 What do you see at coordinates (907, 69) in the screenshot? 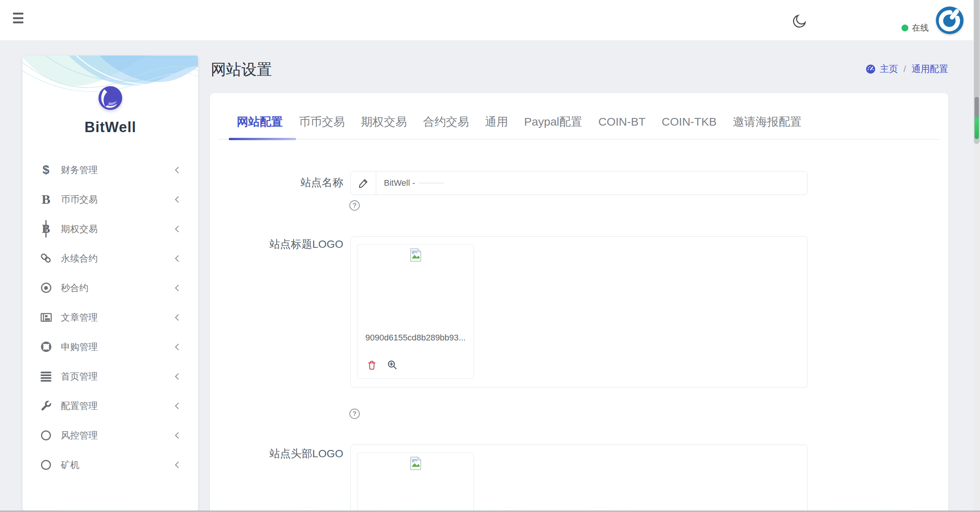
I see `breadcrumb: 主页 / 通用配置` at bounding box center [907, 69].